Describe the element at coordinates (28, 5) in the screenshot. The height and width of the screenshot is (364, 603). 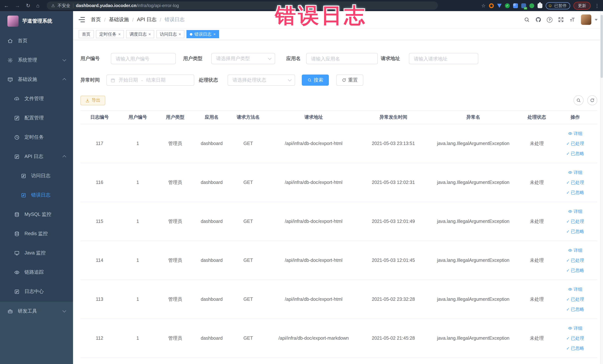
I see `reload-icon: ↻` at that location.